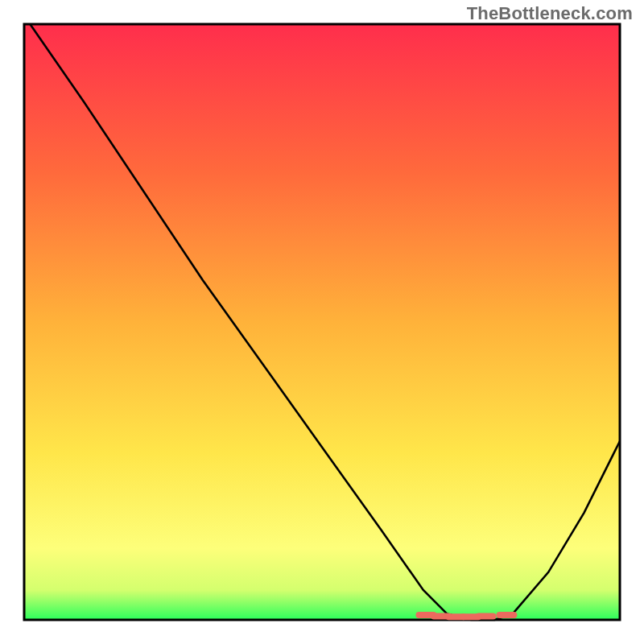 The image size is (644, 644). Describe the element at coordinates (467, 616) in the screenshot. I see `optimal-range-markers` at that location.